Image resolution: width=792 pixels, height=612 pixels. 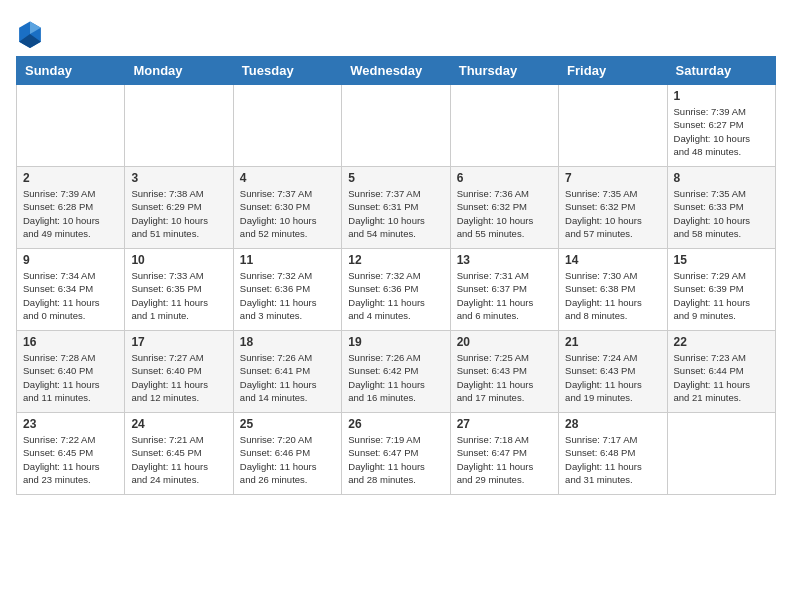 What do you see at coordinates (721, 208) in the screenshot?
I see `calendar-cell: 8Sunrise: 7:35 AM Sunset: 6:33 PM Daylig…` at bounding box center [721, 208].